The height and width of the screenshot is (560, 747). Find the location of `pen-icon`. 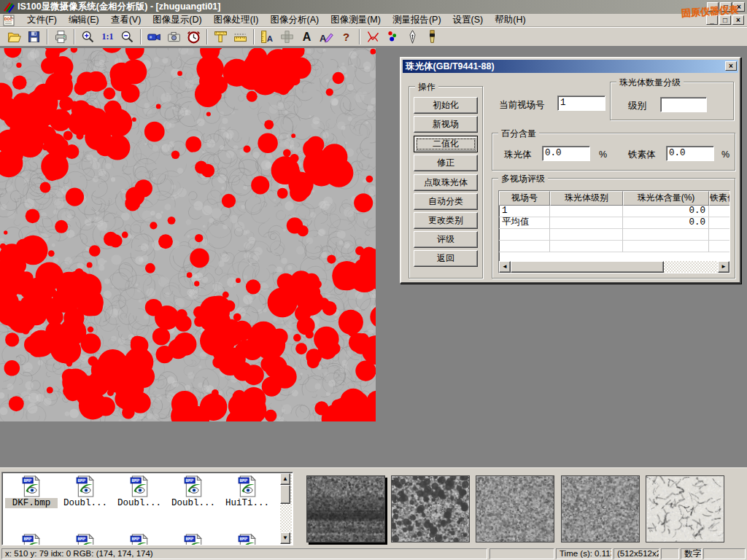

pen-icon is located at coordinates (413, 37).